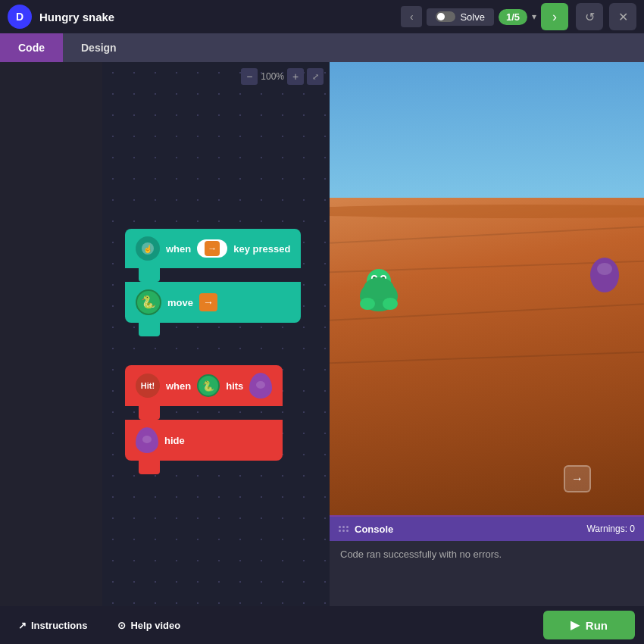 This screenshot has height=644, width=644. Describe the element at coordinates (445, 17) in the screenshot. I see `toggle-switch` at that location.